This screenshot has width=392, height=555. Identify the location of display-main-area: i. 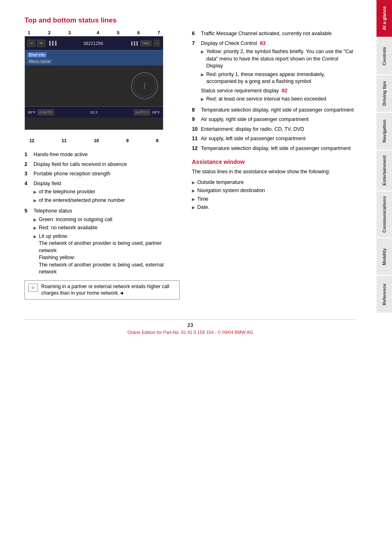
(94, 86).